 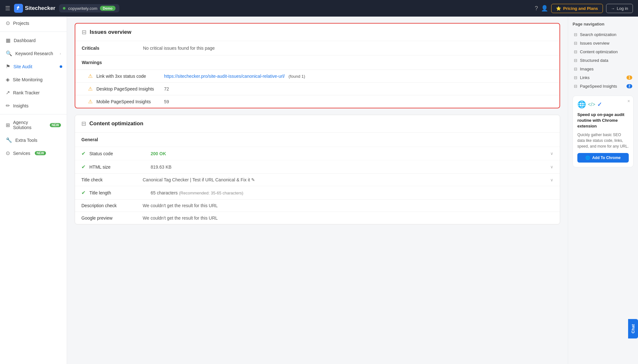 I want to click on nav-item-structured-data: ⊟ Structured data, so click(x=603, y=61).